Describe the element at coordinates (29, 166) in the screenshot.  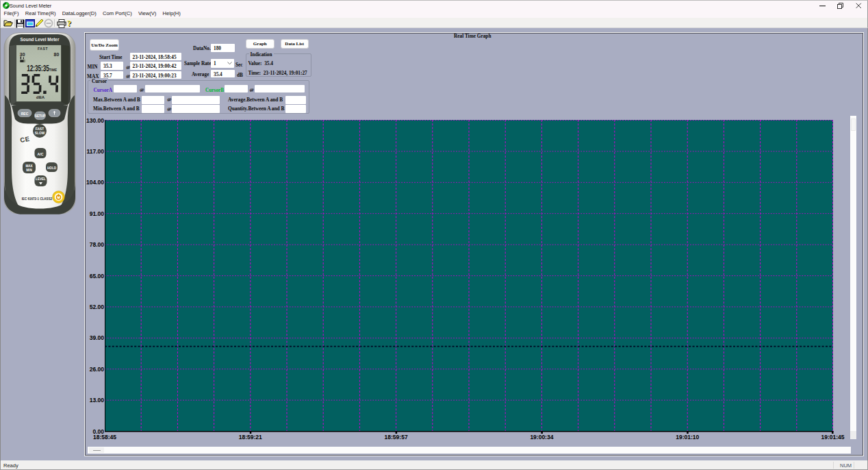
I see `svg-text: MAX` at that location.